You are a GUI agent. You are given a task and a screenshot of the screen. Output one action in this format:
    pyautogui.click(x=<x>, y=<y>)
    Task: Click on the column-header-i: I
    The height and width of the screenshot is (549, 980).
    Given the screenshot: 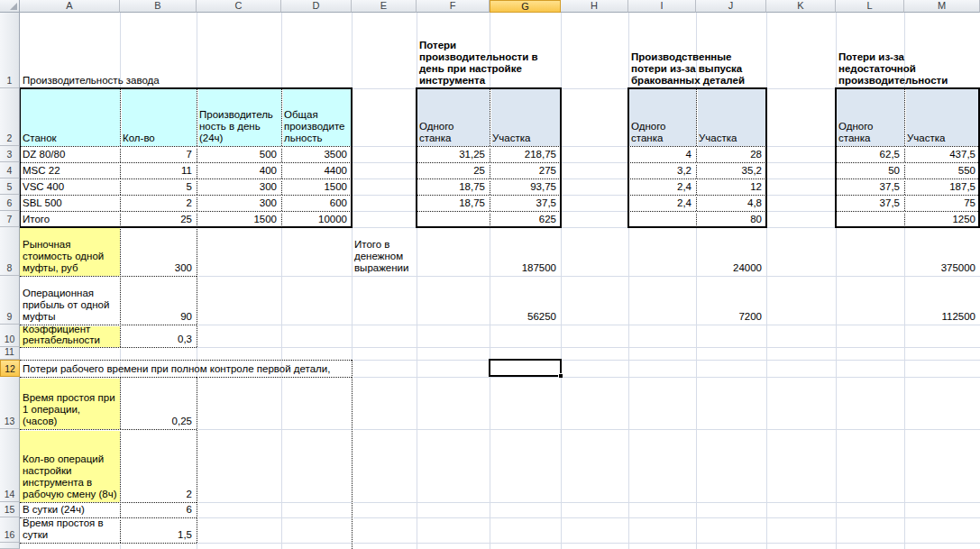 What is the action you would take?
    pyautogui.click(x=662, y=6)
    